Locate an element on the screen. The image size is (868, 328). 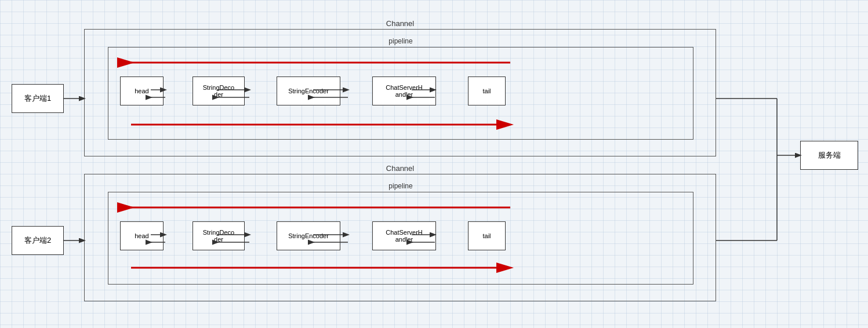
encoder2-label: StringEncoder is located at coordinates (308, 236).